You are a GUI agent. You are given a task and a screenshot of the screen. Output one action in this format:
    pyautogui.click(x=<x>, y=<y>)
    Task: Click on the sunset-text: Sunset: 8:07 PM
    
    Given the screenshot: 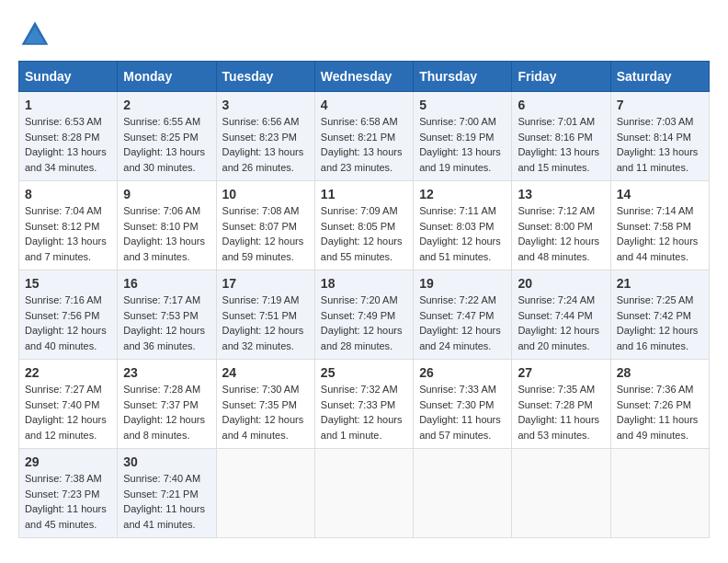 What is the action you would take?
    pyautogui.click(x=259, y=226)
    